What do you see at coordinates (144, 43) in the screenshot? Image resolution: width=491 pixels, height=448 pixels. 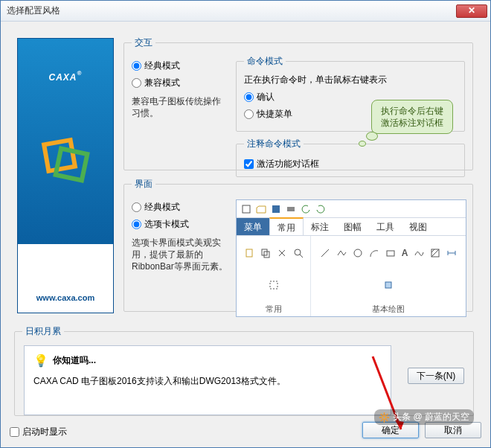 I see `group-interaction-legend: 交互` at bounding box center [144, 43].